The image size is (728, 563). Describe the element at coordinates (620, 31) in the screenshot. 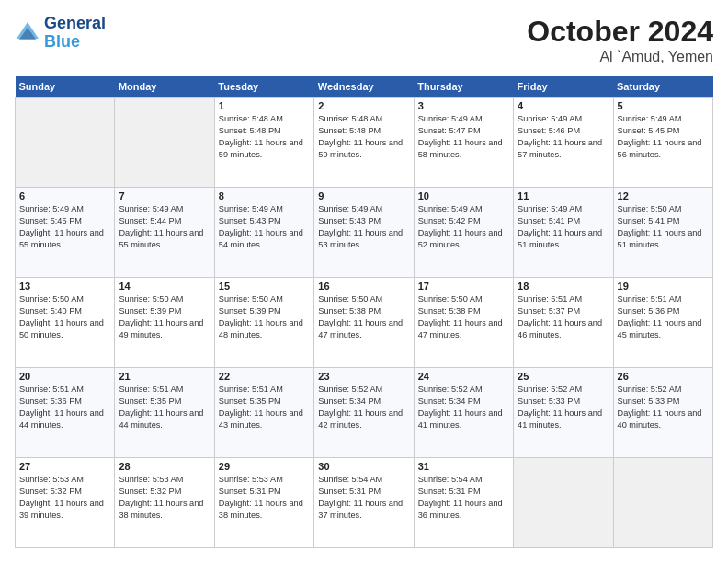

I see `calendar-title: October 2024` at that location.